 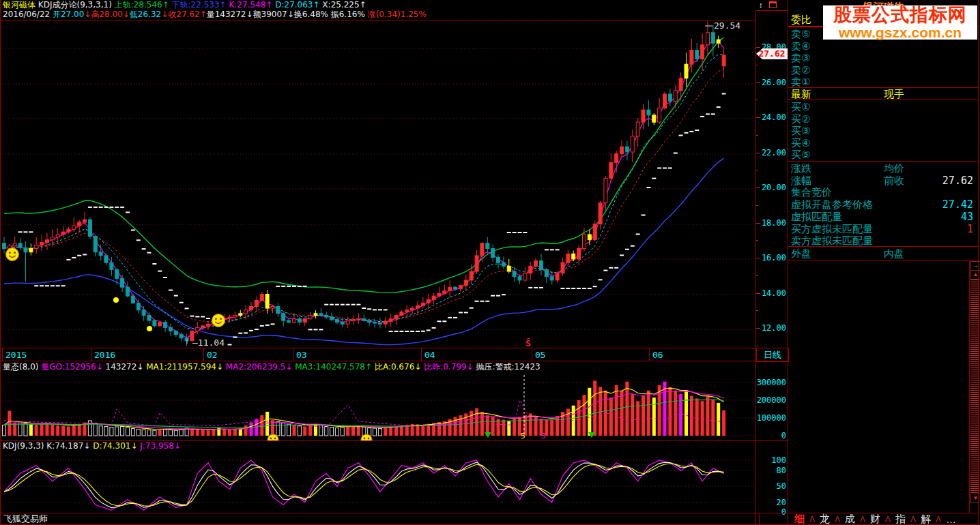 What do you see at coordinates (788, 262) in the screenshot?
I see `border-sidebar-left` at bounding box center [788, 262].